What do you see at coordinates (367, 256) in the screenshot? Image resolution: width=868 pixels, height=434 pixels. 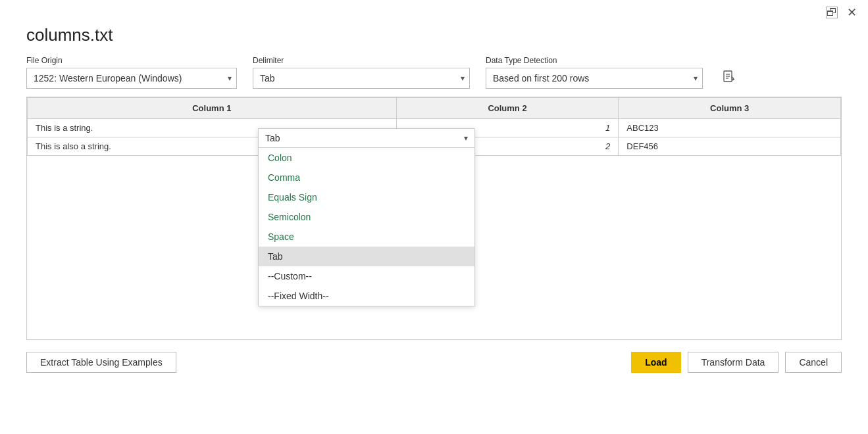 I see `delimiter-option-tab: Tab` at bounding box center [367, 256].